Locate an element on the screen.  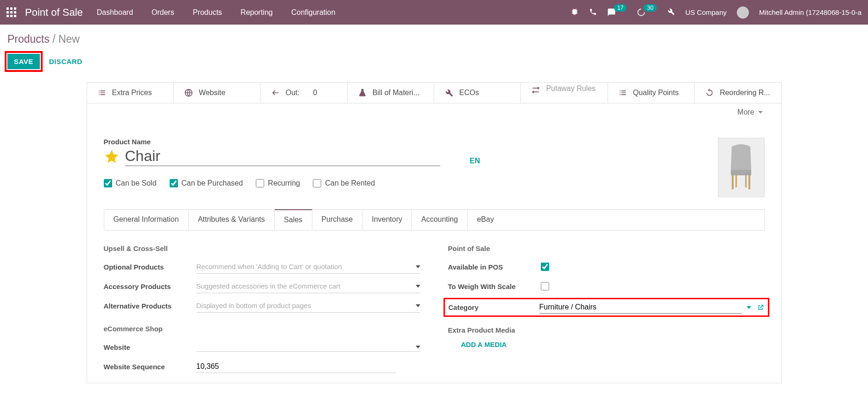
stat-quality: Quality Points is located at coordinates (652, 93).